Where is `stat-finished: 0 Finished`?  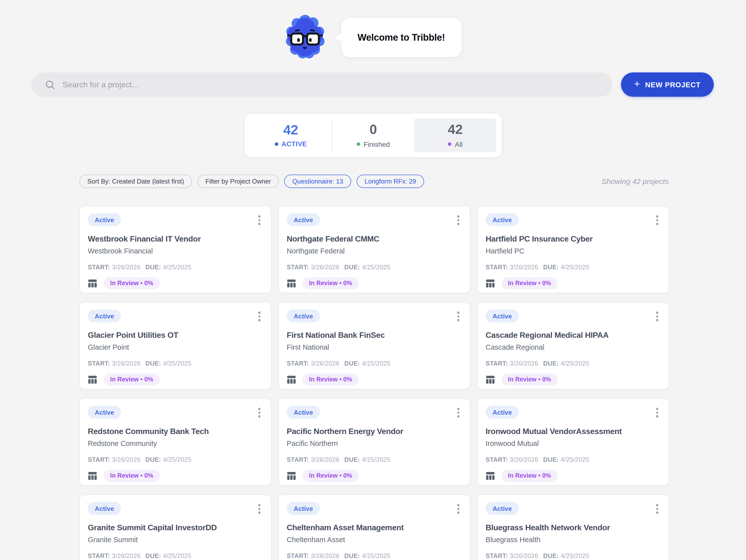 stat-finished: 0 Finished is located at coordinates (373, 135).